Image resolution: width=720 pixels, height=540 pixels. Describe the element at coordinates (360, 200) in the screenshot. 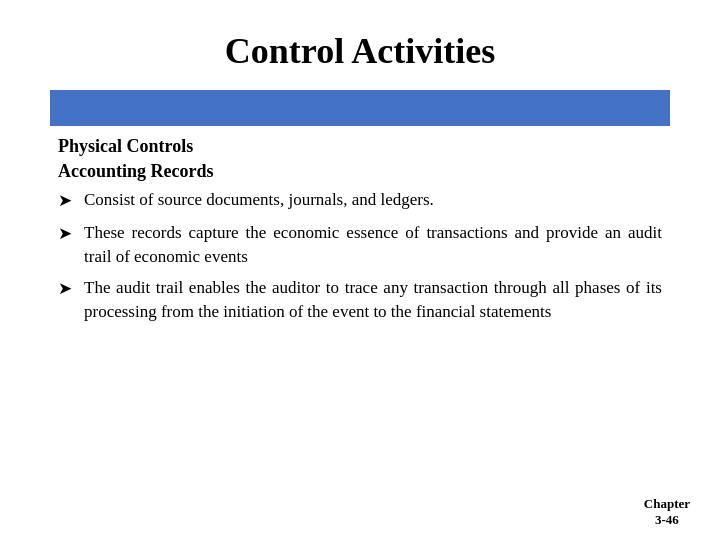

I see `list-item: ➤ Consist of source documents, journals,…` at that location.